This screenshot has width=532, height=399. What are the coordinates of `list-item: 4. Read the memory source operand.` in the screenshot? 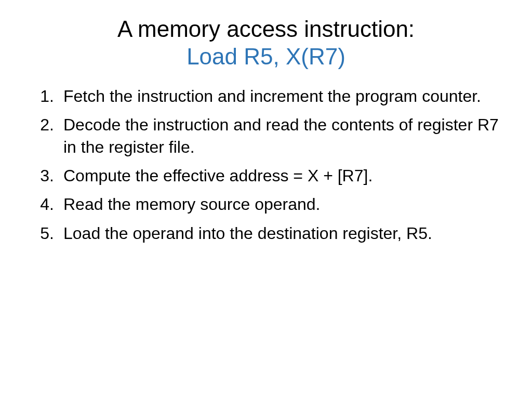 It's located at (266, 205).